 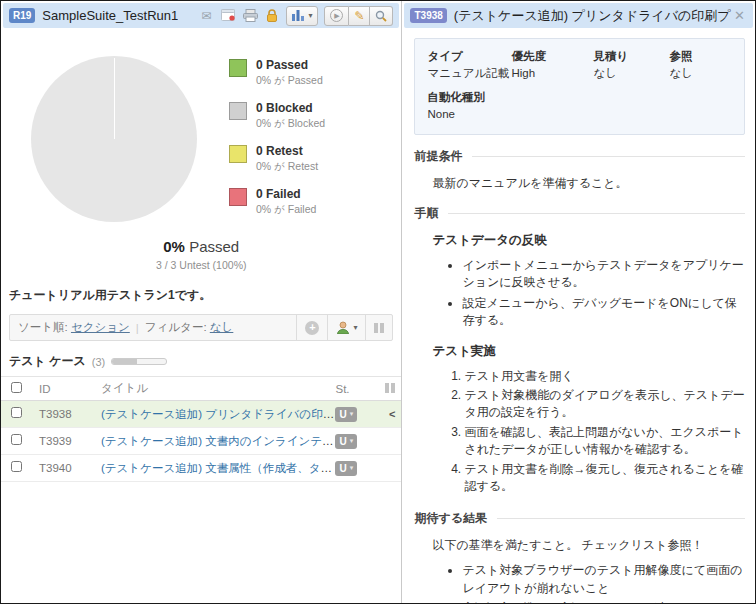 I want to click on todo-button: ▶, so click(x=336, y=16).